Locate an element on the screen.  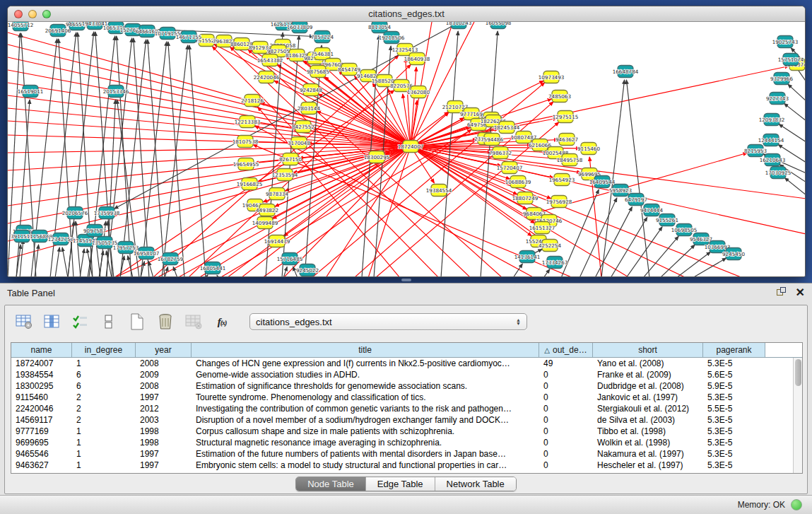
table-row: 2242004622012Investigating the contribut… is located at coordinates (407, 409).